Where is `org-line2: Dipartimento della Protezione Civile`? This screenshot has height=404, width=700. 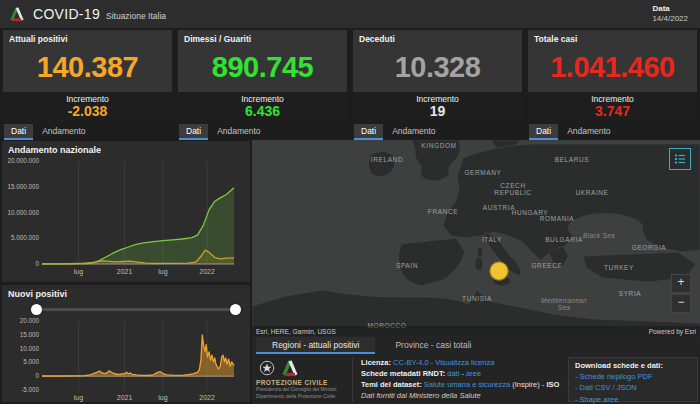
org-line2: Dipartimento della Protezione Civile is located at coordinates (301, 396).